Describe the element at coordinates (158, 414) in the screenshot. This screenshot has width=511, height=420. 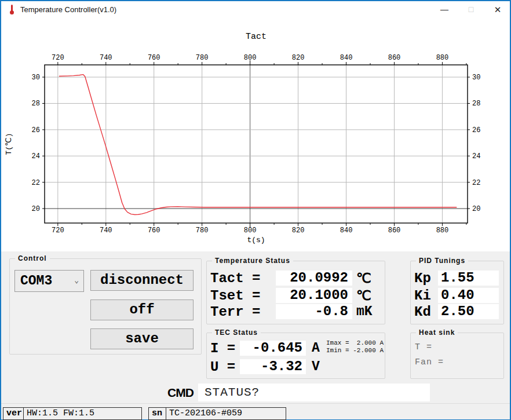
I see `sn-label: sn` at that location.